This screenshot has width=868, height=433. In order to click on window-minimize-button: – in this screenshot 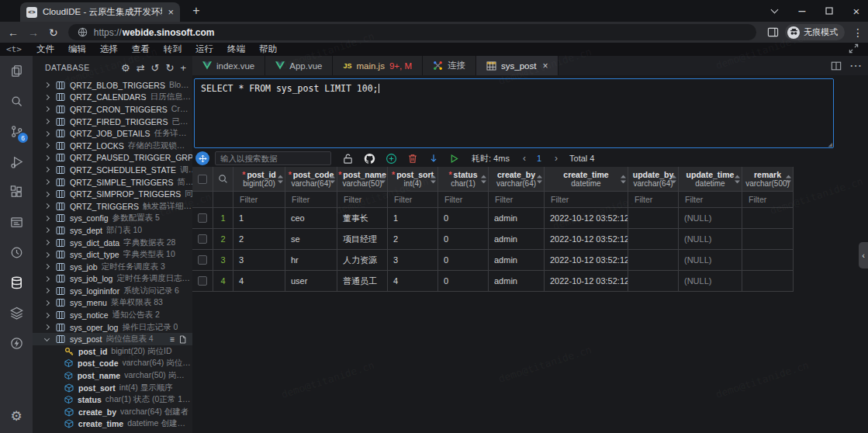, I will do `click(802, 11)`.